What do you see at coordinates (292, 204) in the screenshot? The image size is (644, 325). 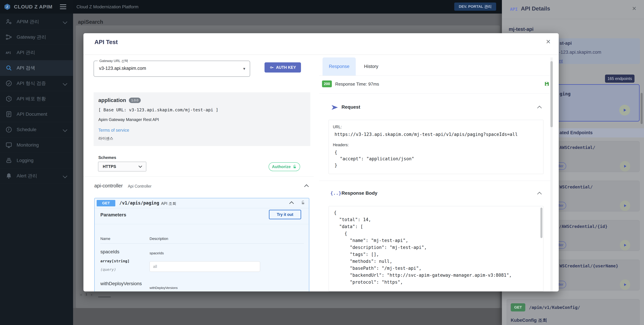 I see `endpoint-collapse-icon` at bounding box center [292, 204].